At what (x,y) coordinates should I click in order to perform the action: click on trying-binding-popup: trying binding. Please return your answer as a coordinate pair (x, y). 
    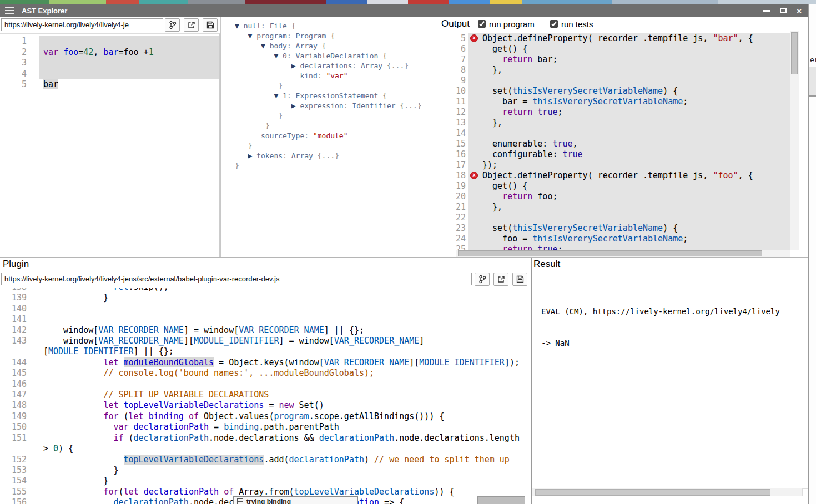
    Looking at the image, I should click on (295, 500).